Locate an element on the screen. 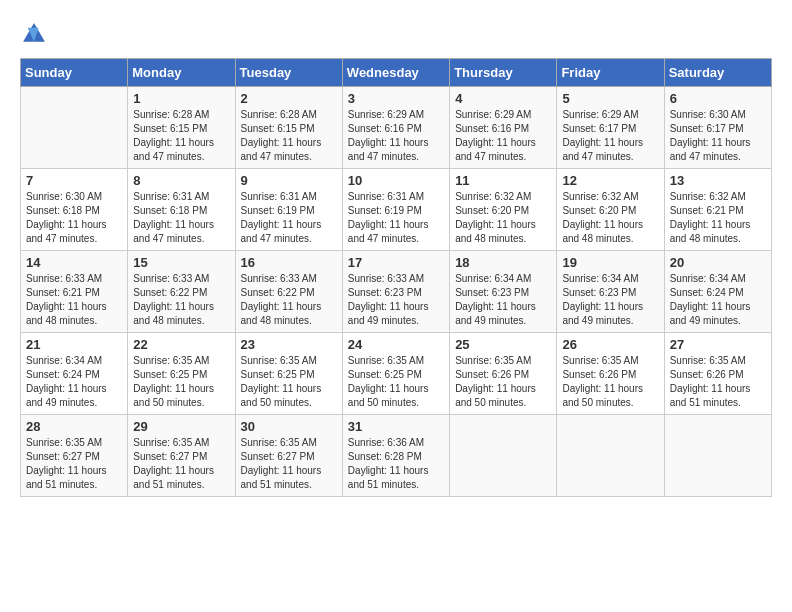 This screenshot has width=792, height=612. calendar-cell: 6 Sunrise: 6:30 AMSunset: 6:17 PMDayligh… is located at coordinates (718, 128).